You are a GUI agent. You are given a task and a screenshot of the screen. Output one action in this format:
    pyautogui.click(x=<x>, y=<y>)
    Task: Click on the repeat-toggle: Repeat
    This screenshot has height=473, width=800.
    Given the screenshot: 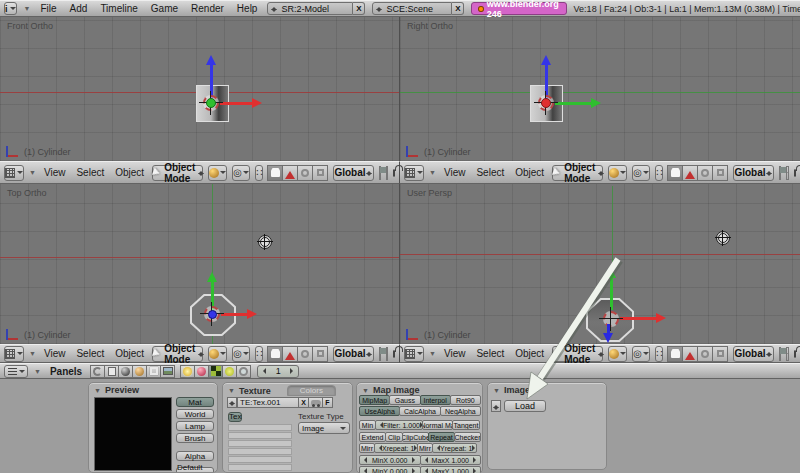 What is the action you would take?
    pyautogui.click(x=442, y=437)
    